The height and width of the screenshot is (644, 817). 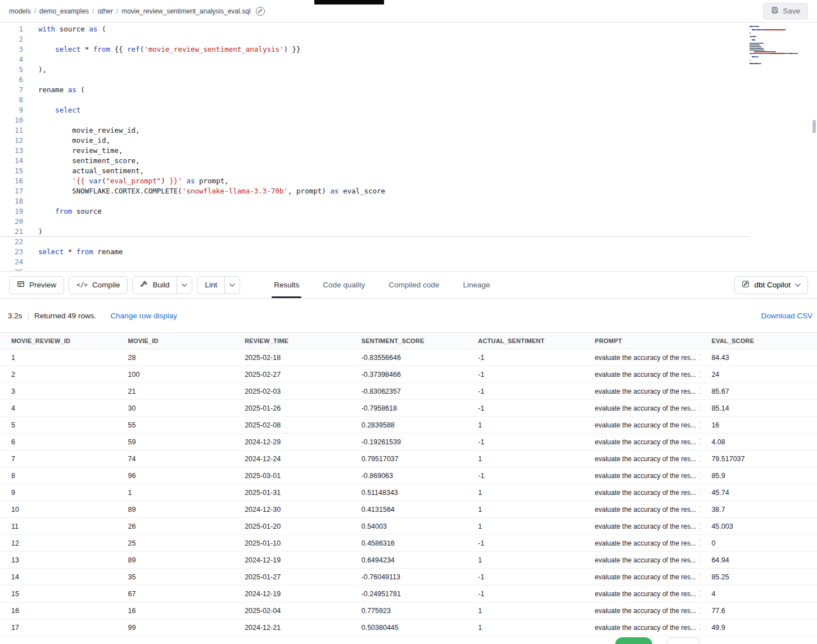 What do you see at coordinates (374, 29) in the screenshot?
I see `code-line: 1with source as (` at bounding box center [374, 29].